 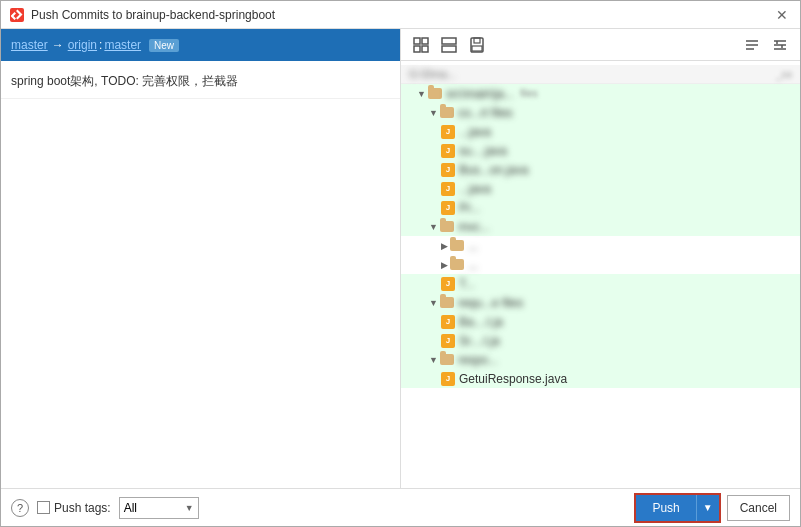 What do you see at coordinates (600, 302) in the screenshot?
I see `tree-row-requ: ▼ requ...e files` at bounding box center [600, 302].